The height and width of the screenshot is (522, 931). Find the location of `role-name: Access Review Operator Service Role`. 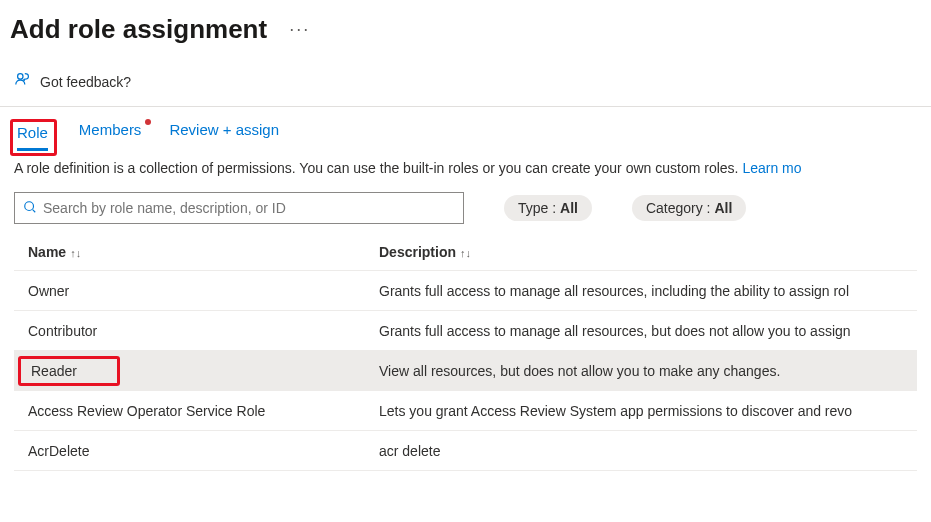

role-name: Access Review Operator Service Role is located at coordinates (196, 411).